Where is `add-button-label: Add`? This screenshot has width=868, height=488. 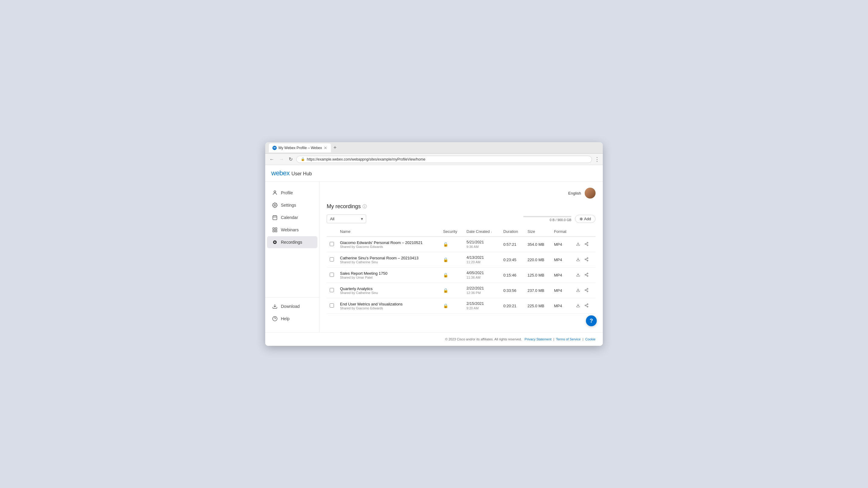
add-button-label: Add is located at coordinates (588, 219).